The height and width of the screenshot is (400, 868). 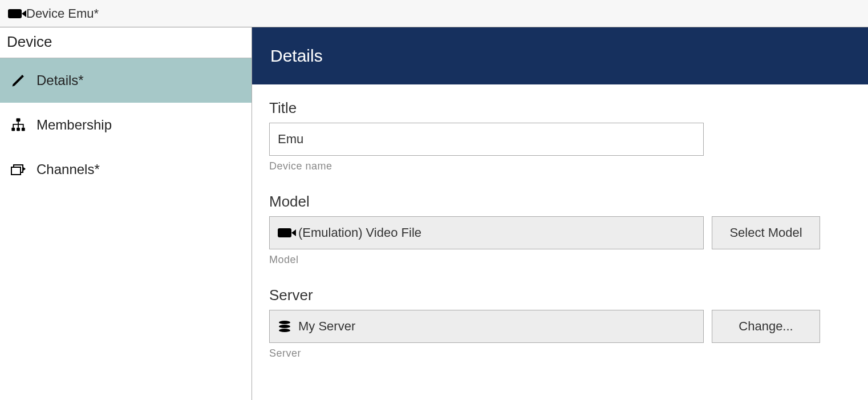 What do you see at coordinates (560, 260) in the screenshot?
I see `field-help-model: Model` at bounding box center [560, 260].